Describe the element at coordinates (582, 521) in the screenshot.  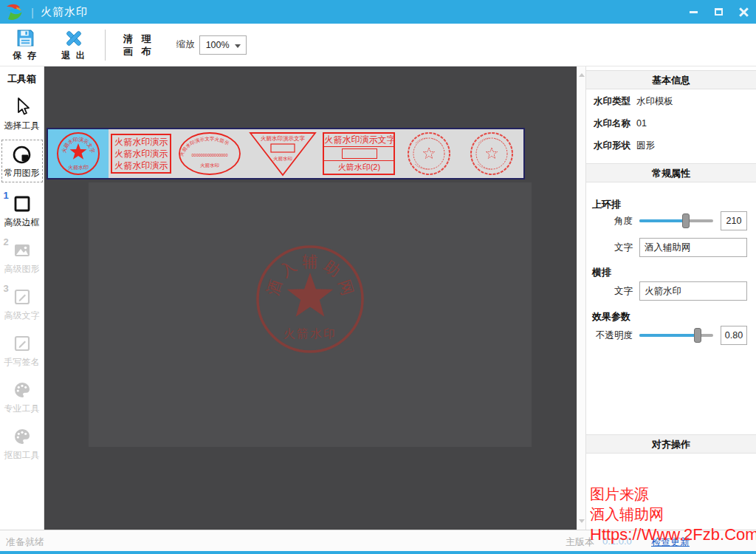
I see `scroll-down-icon` at that location.